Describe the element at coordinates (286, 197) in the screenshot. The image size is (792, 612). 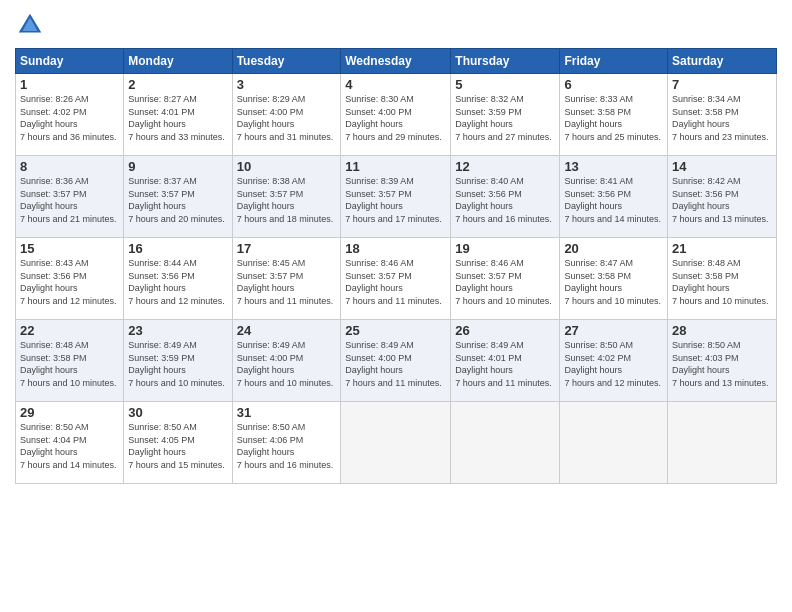
I see `calendar-cell: 10 Sunrise: 8:38 AM Sunset: 3:57 PM Dayl…` at that location.